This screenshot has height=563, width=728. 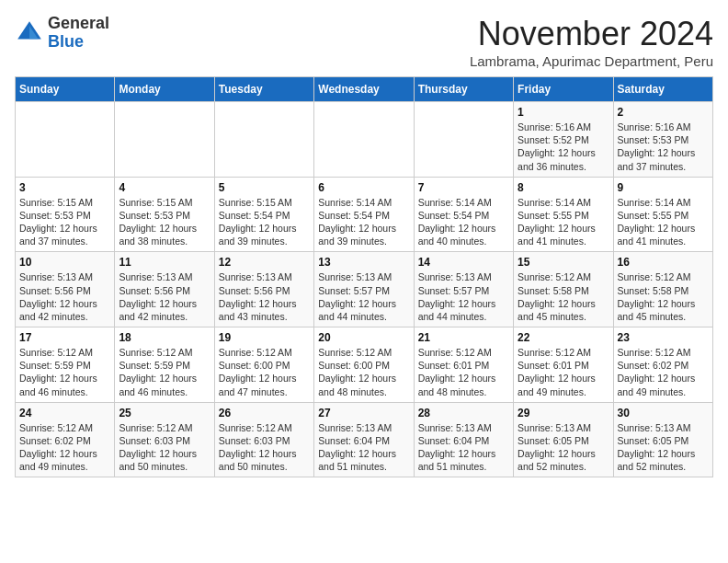 What do you see at coordinates (364, 214) in the screenshot?
I see `calendar-cell: 6Sunrise: 5:14 AMSunset: 5:54 PMDaylight…` at bounding box center [364, 214].